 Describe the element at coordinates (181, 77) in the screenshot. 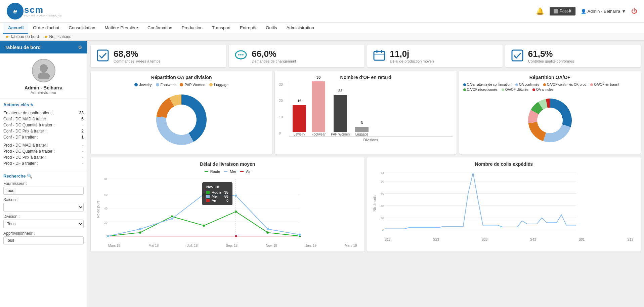

I see `oa-division-title: Répartition OA par division` at that location.